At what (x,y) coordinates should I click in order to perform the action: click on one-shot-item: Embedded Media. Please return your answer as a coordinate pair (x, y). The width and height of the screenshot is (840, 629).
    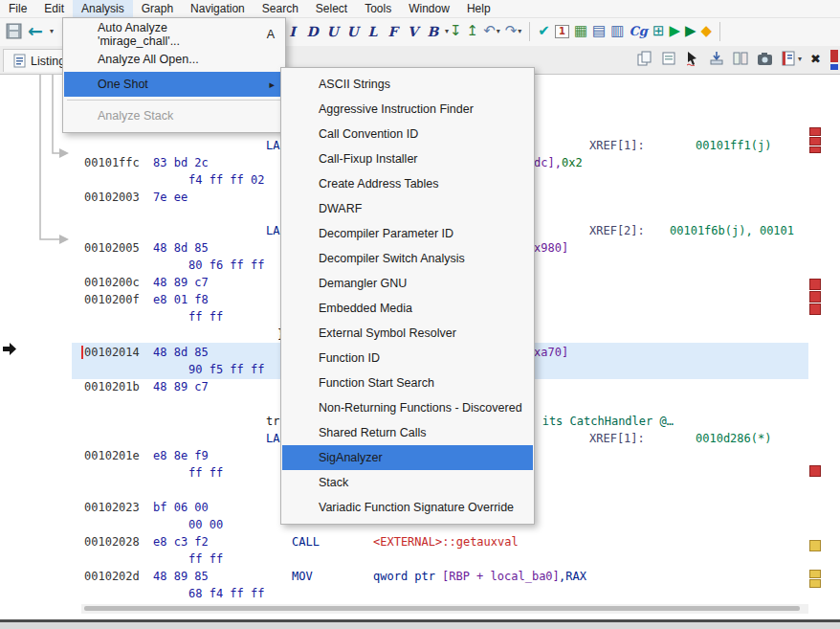
    Looking at the image, I should click on (408, 308).